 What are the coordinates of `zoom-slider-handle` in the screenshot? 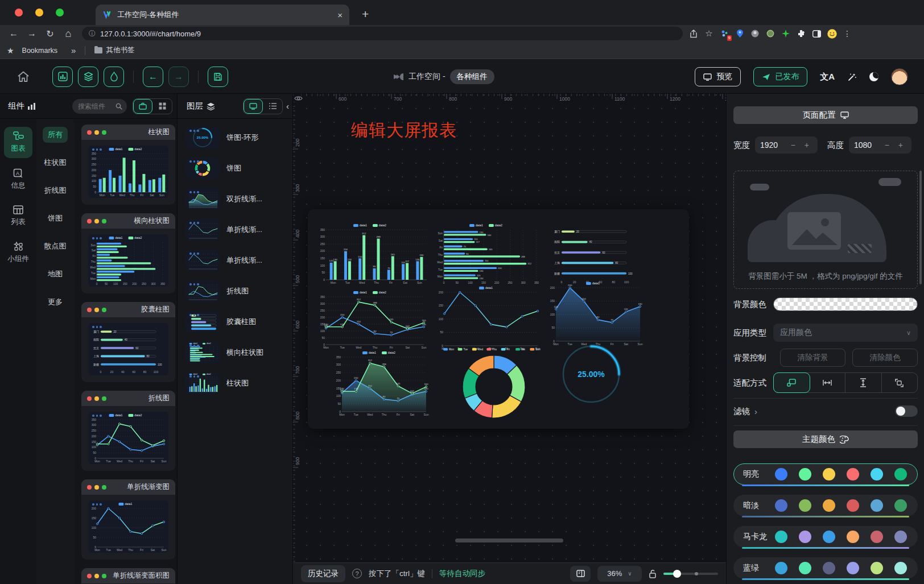 It's located at (677, 574).